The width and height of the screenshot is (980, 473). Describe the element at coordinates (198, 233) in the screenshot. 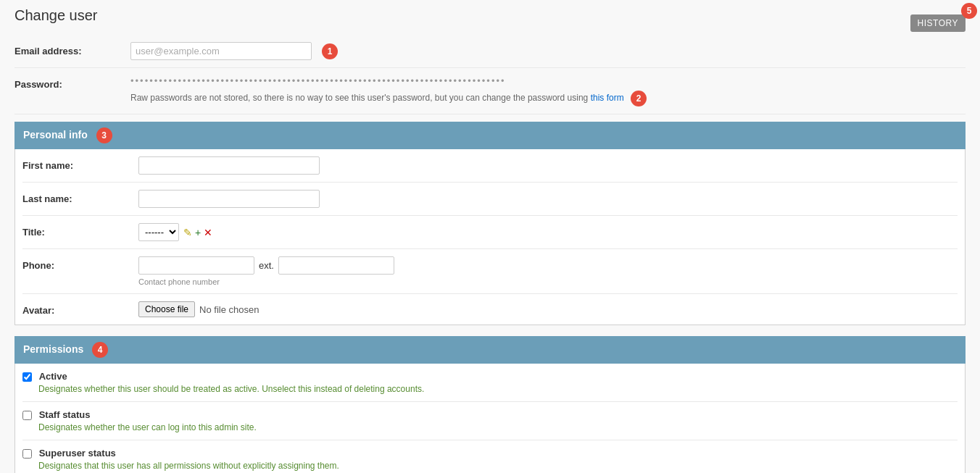

I see `title-actions: ✎ + ✕` at that location.